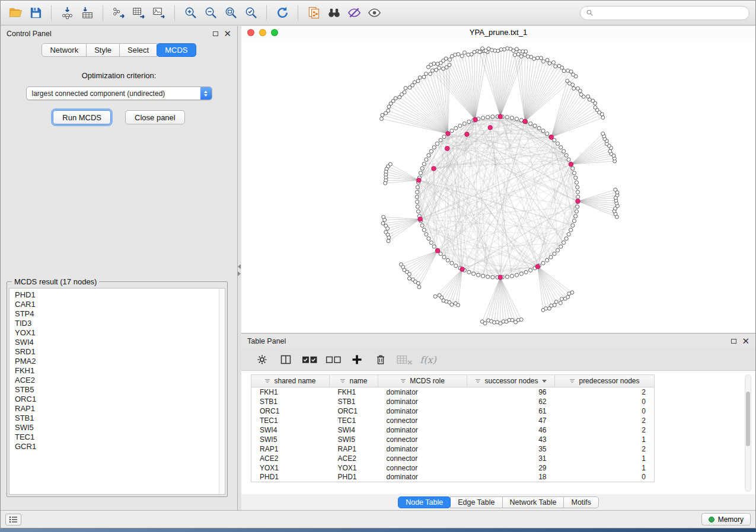  What do you see at coordinates (334, 13) in the screenshot?
I see `binoculars-icon` at bounding box center [334, 13].